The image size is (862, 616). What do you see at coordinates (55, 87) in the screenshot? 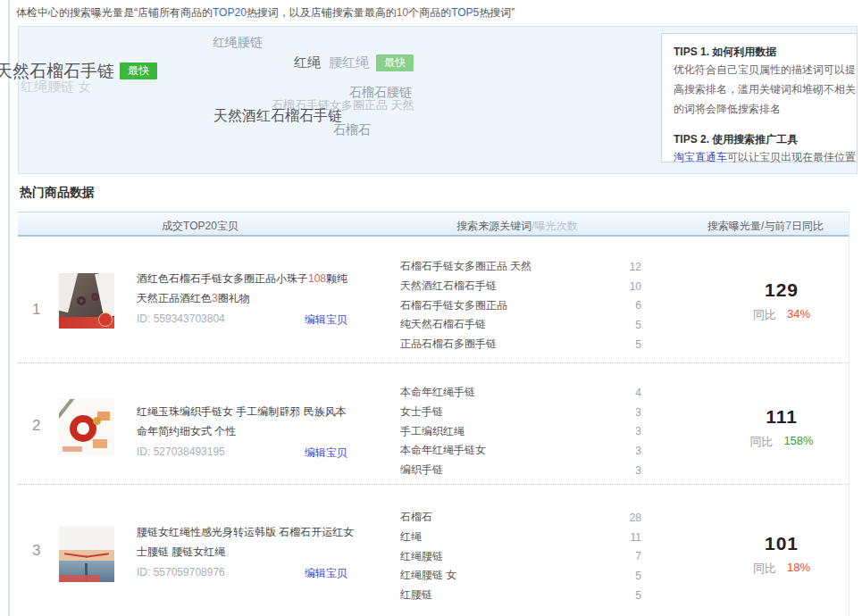
I see `cloud-word: 红绳腰链 女` at bounding box center [55, 87].